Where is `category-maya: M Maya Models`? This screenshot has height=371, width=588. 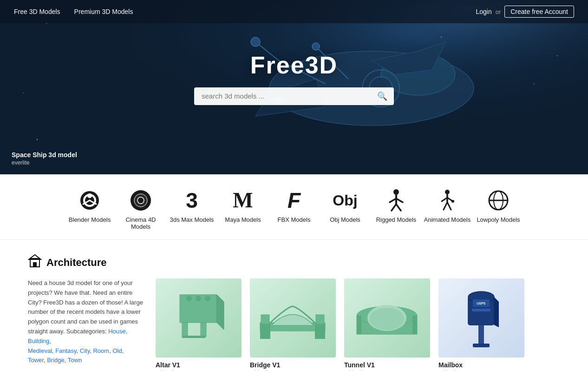 category-maya: M Maya Models is located at coordinates (243, 209).